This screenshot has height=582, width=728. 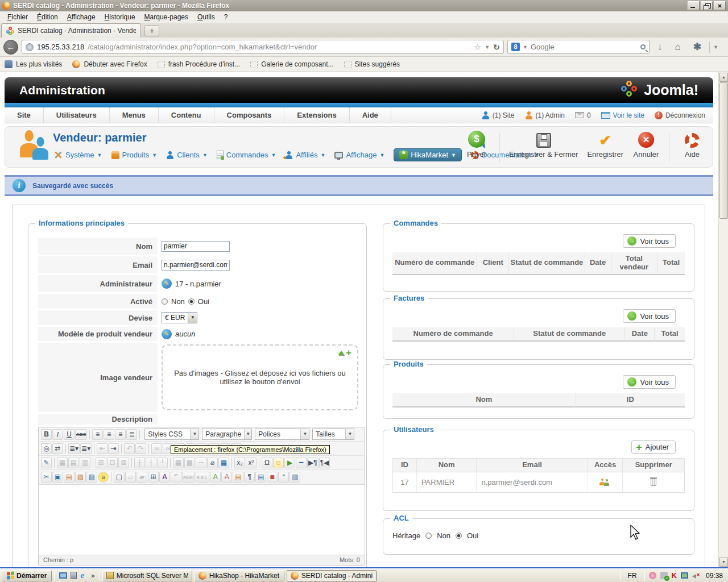 I want to click on table-cell-props-icon: ▥, so click(x=85, y=463).